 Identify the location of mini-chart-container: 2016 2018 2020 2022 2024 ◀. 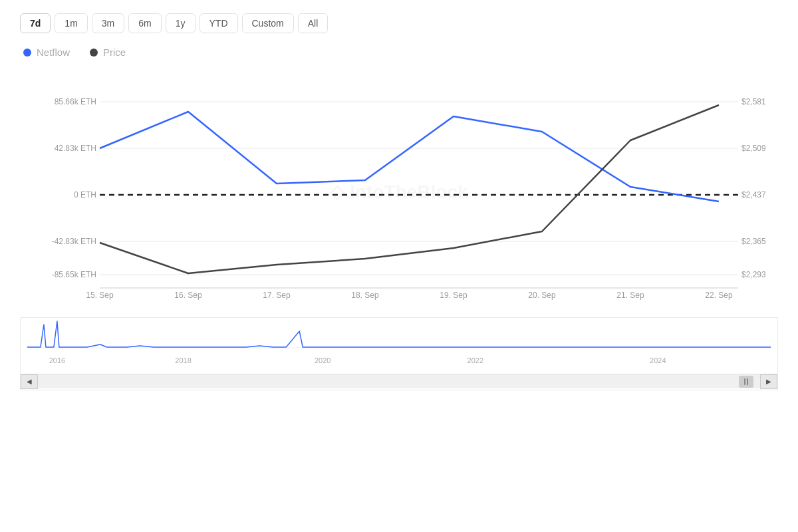
(399, 354).